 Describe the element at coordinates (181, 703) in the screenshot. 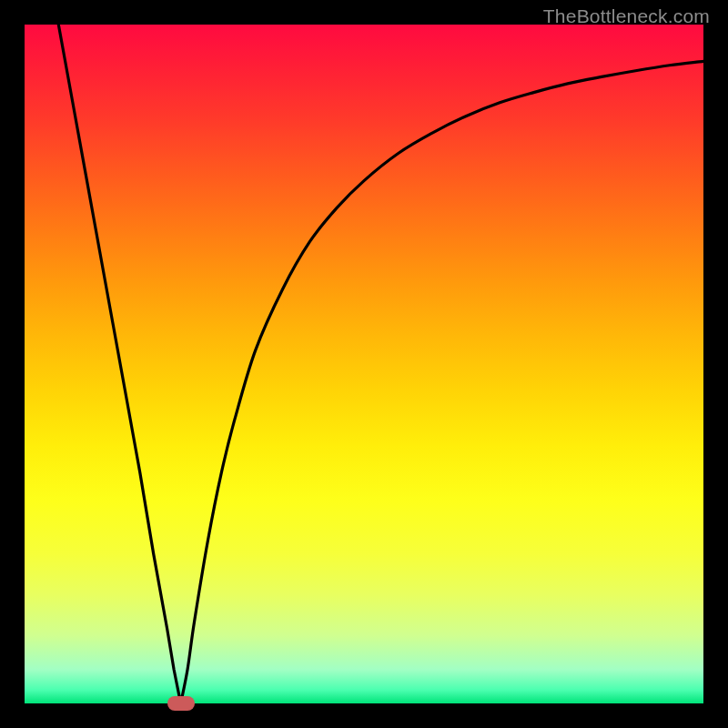

I see `minimum-marker` at that location.